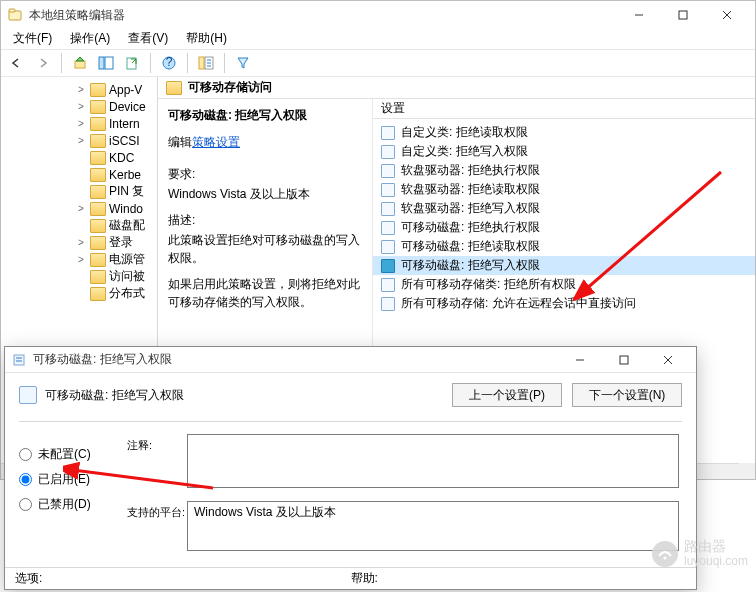 The width and height of the screenshot is (756, 592). What do you see at coordinates (73, 498) in the screenshot?
I see `state-radio-group: 未配置(C) 已启用(E) 已禁用(D)` at bounding box center [73, 498].